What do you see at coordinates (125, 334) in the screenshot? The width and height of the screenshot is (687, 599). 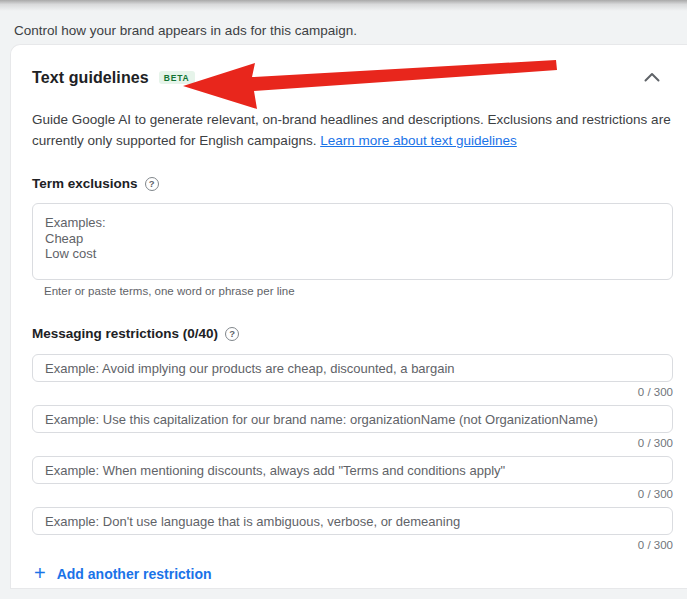 I see `messaging-restrictions-label: Messaging restrictions (0/40)` at bounding box center [125, 334].